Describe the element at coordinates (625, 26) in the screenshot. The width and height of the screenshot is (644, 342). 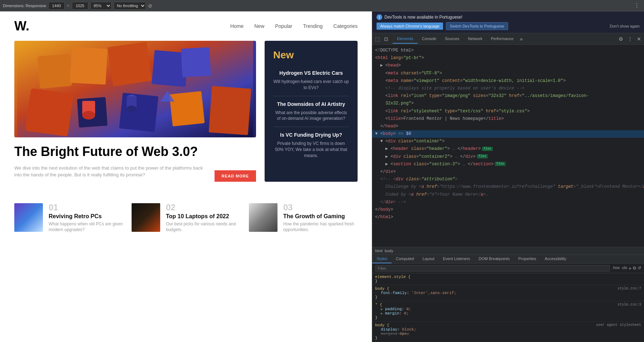
I see `dont-show-button: Don't show again` at that location.